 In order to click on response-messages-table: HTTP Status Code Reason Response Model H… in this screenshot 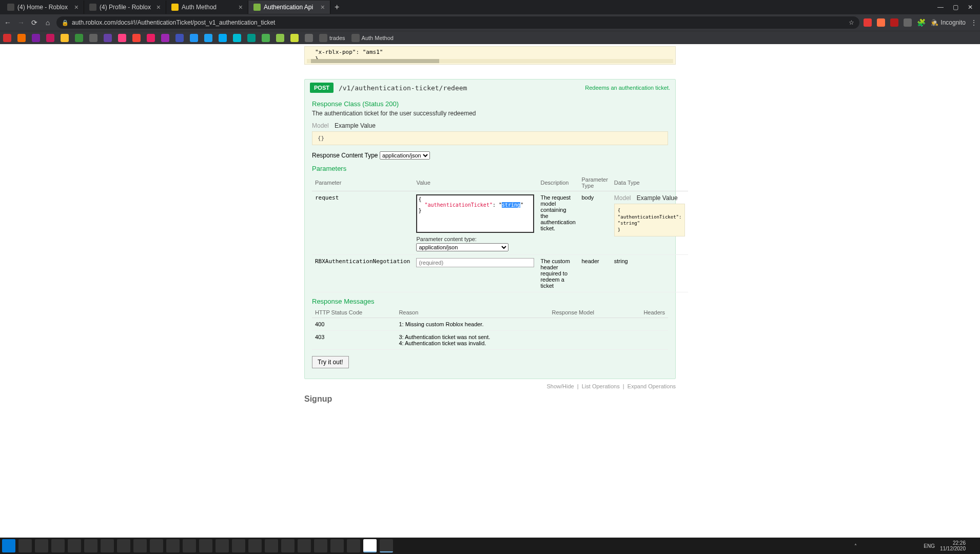, I will do `click(490, 328)`.